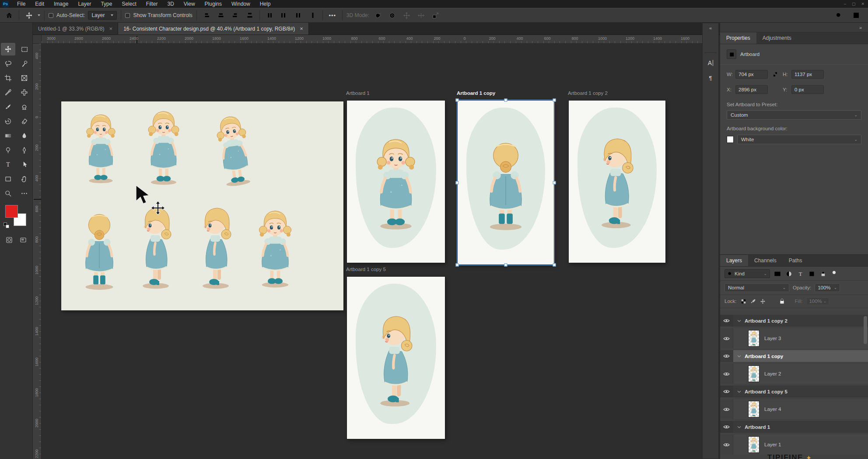 The image size is (868, 459). What do you see at coordinates (777, 38) in the screenshot?
I see `tab-adjustments: Adjustments` at bounding box center [777, 38].